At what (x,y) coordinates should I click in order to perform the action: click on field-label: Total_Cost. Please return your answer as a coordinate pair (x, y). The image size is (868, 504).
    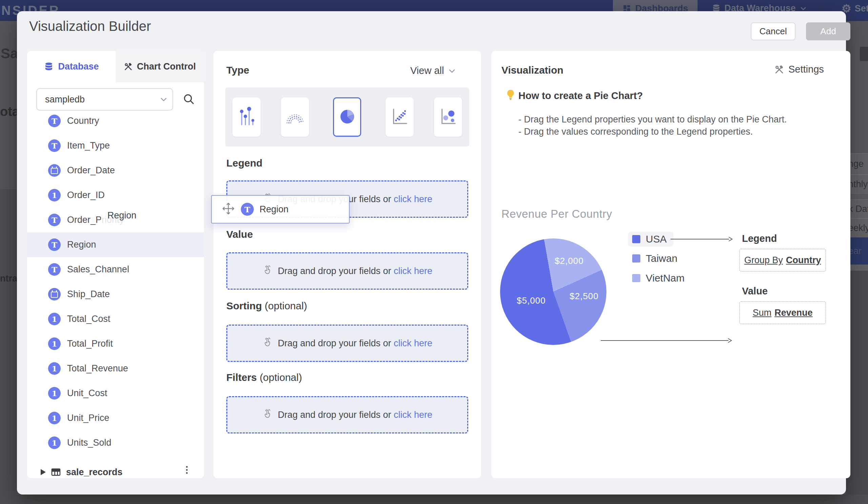
    Looking at the image, I should click on (89, 319).